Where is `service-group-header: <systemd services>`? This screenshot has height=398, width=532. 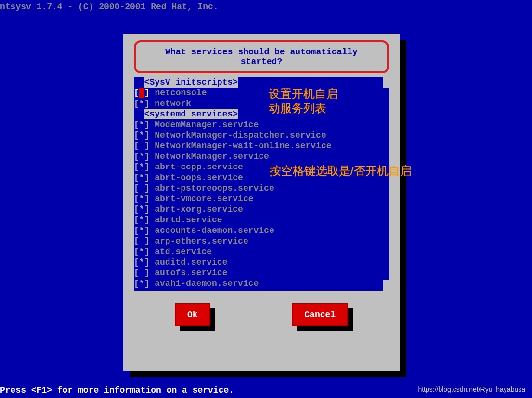
service-group-header: <systemd services> is located at coordinates (259, 114).